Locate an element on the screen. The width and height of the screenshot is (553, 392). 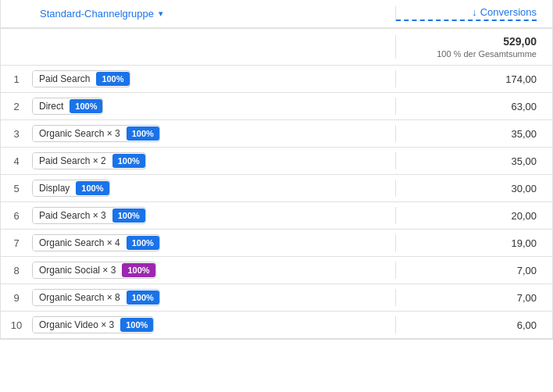
channel-tag: Paid Search × 2 100% is located at coordinates (89, 161).